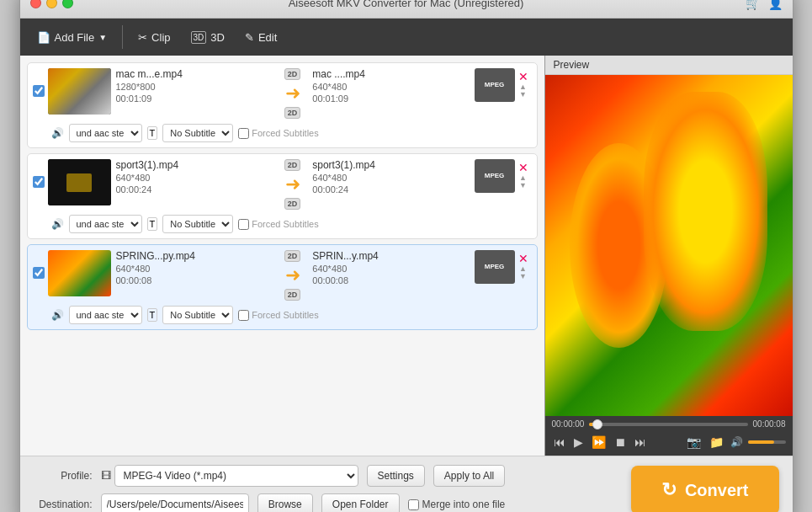 This screenshot has height=512, width=812. Describe the element at coordinates (406, 5) in the screenshot. I see `window-title: Aiseesoft MKV Converter for Mac (Unregis…` at that location.